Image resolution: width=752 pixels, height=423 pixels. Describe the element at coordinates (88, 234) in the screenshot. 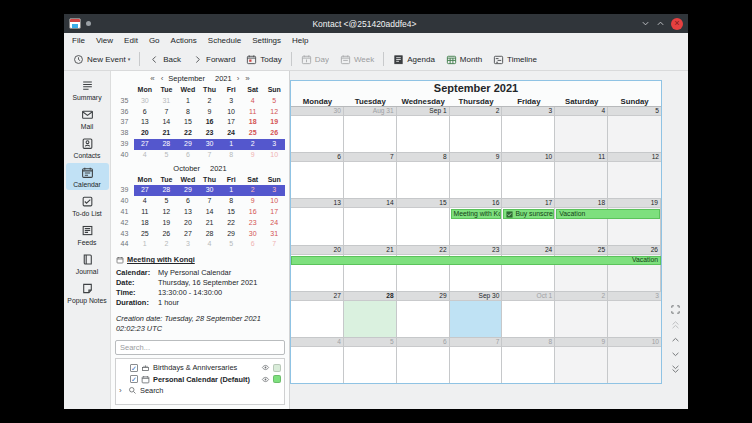

I see `sidebar-item-feeds: Feeds` at that location.